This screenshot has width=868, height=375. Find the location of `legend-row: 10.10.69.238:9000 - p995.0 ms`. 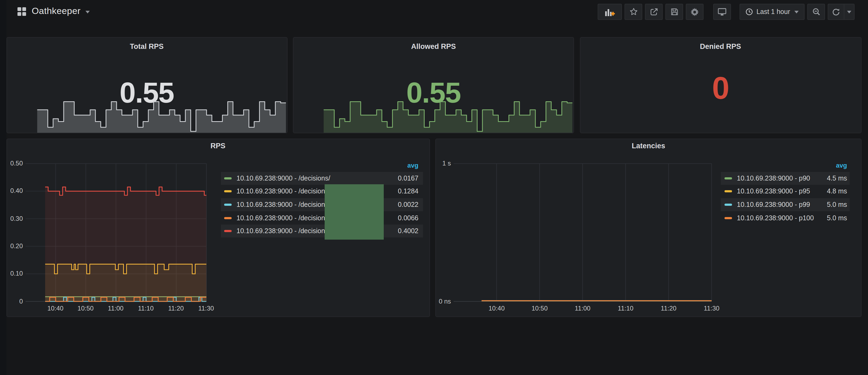

legend-row: 10.10.69.238:9000 - p995.0 ms is located at coordinates (785, 205).